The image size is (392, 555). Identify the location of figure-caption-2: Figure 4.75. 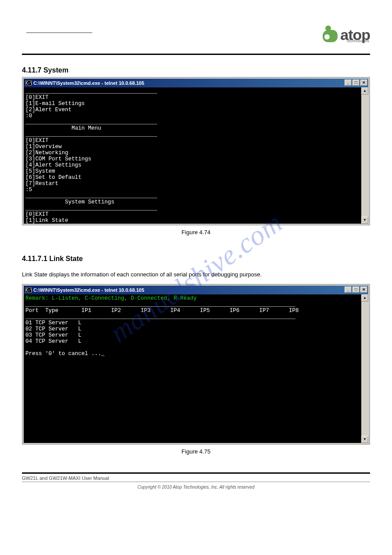
(196, 452).